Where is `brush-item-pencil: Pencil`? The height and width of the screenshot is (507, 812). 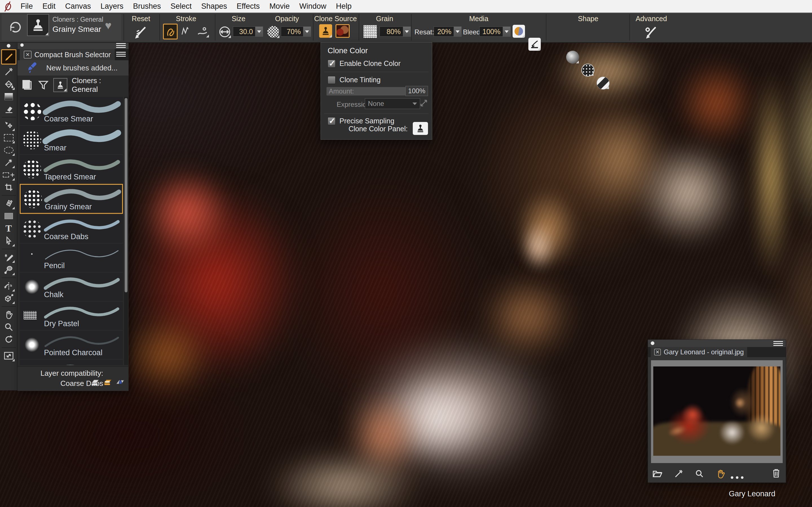 brush-item-pencil: Pencil is located at coordinates (71, 258).